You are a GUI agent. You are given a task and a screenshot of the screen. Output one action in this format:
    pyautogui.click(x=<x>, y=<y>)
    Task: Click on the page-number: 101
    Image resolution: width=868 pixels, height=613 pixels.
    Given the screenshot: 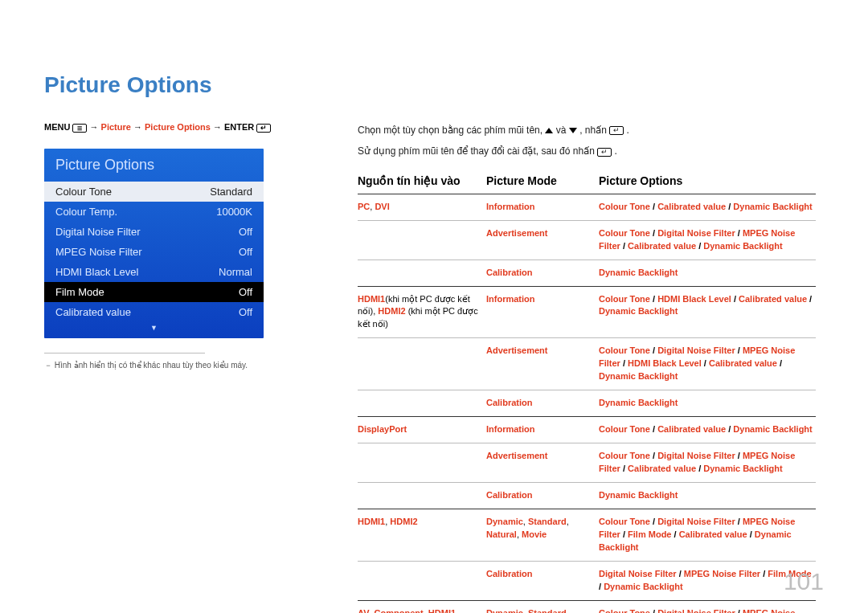 What is the action you would take?
    pyautogui.click(x=804, y=582)
    